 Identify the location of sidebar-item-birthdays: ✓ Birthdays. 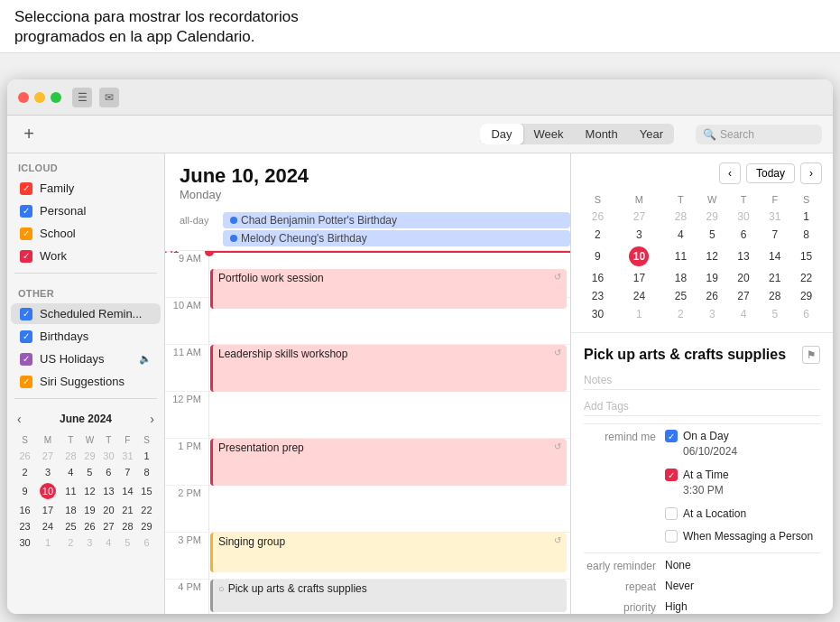
(86, 336).